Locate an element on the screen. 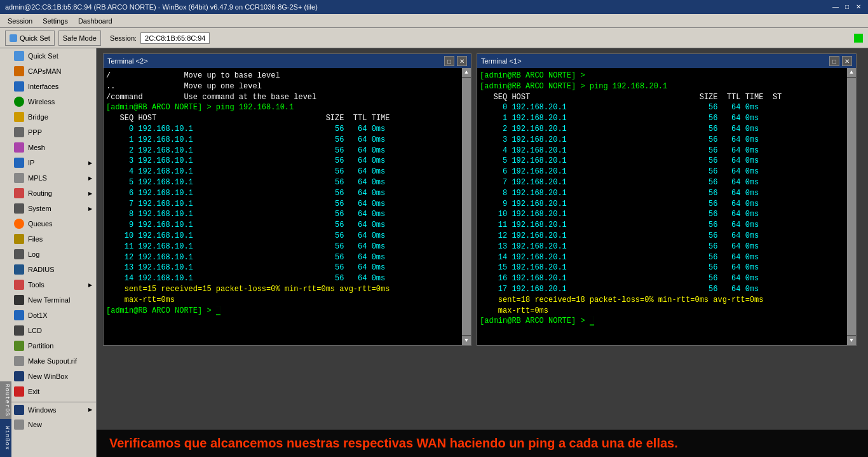  files-icon is located at coordinates (19, 239).